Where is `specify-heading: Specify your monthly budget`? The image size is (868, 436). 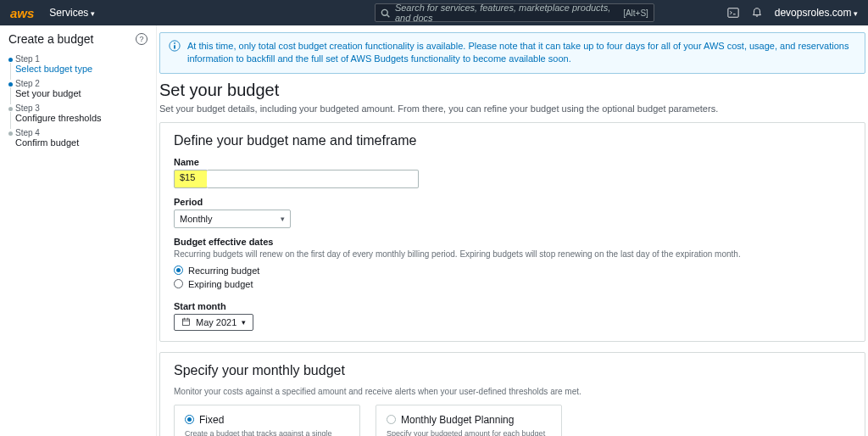
specify-heading: Specify your monthly budget is located at coordinates (512, 371).